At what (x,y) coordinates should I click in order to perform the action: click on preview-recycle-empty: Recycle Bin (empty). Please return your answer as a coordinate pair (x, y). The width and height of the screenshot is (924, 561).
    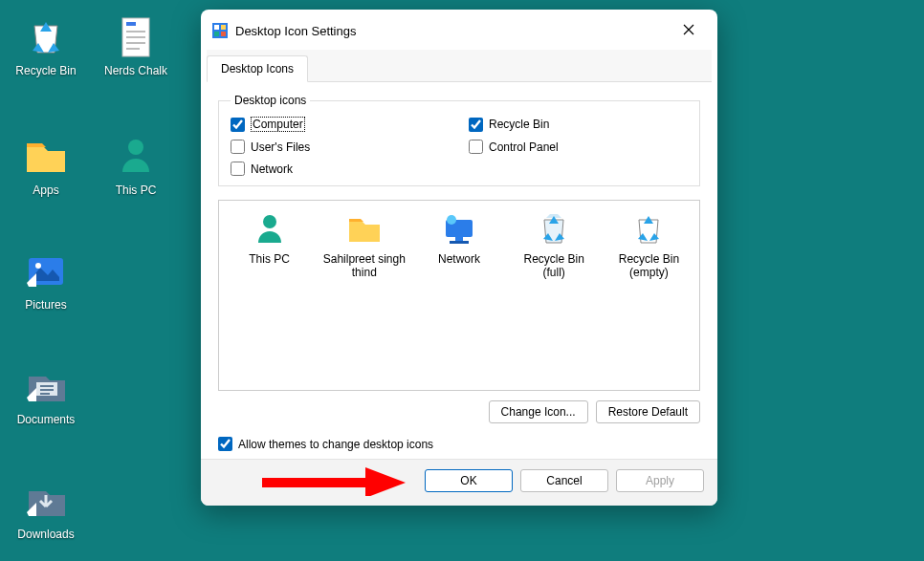
    Looking at the image, I should click on (649, 245).